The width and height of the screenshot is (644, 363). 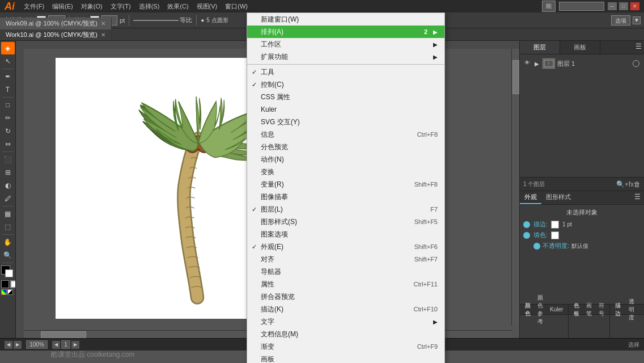 I want to click on search-input, so click(x=582, y=6).